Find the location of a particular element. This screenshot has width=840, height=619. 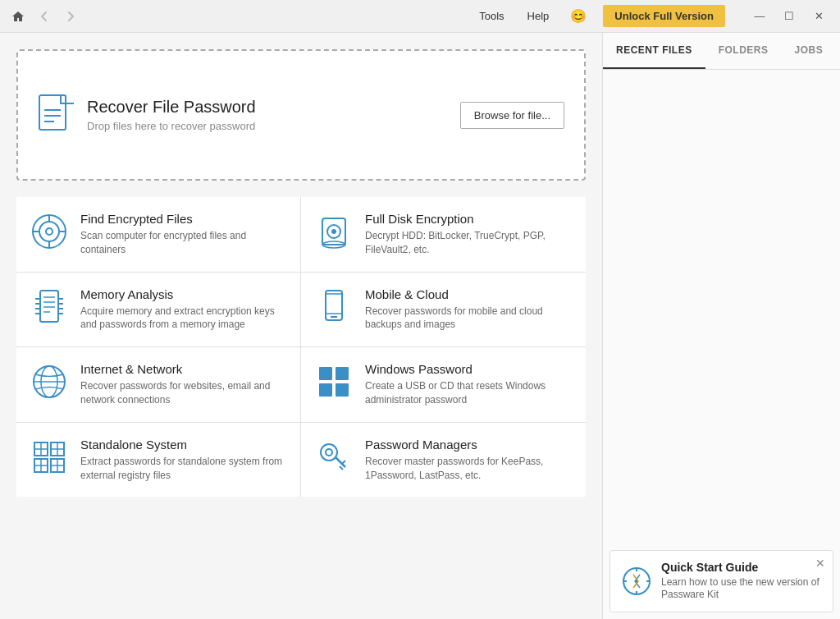

tools-menu: Tools is located at coordinates (491, 16).